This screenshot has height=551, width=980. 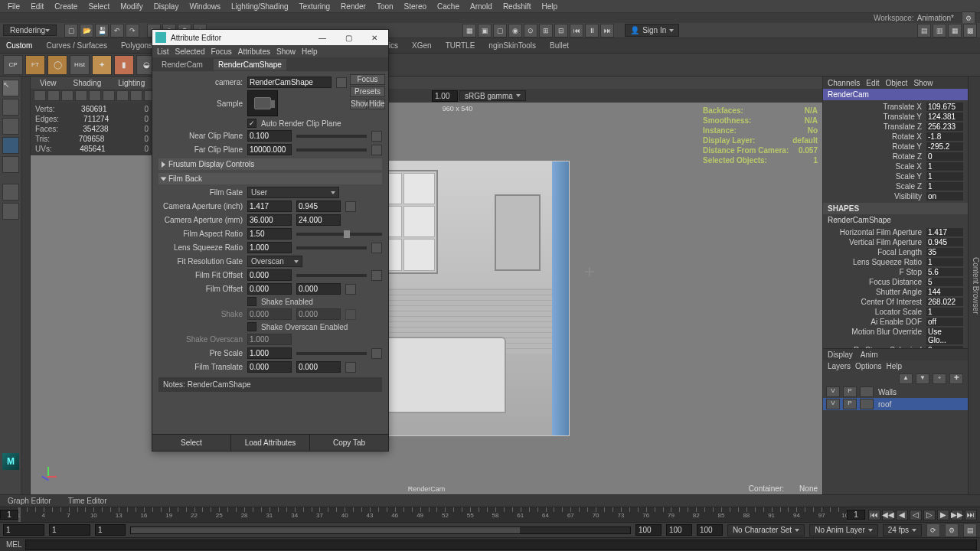 I want to click on anim-end-field: 100, so click(x=679, y=530).